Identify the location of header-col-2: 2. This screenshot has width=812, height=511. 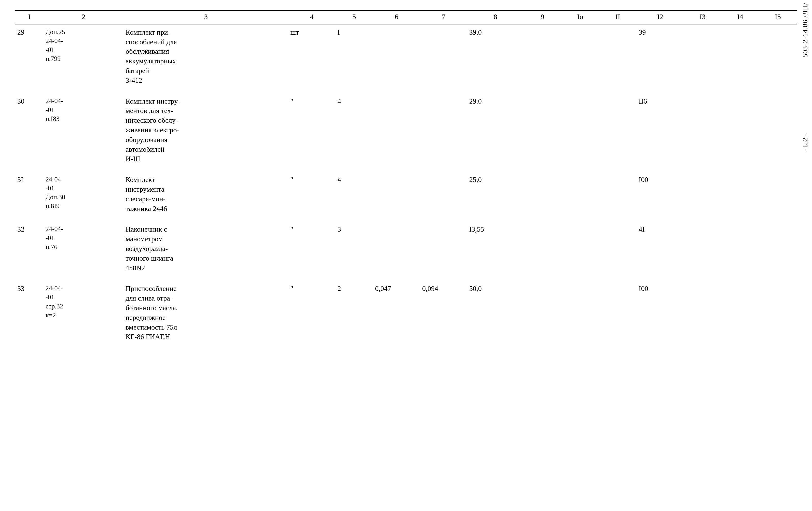
(84, 18).